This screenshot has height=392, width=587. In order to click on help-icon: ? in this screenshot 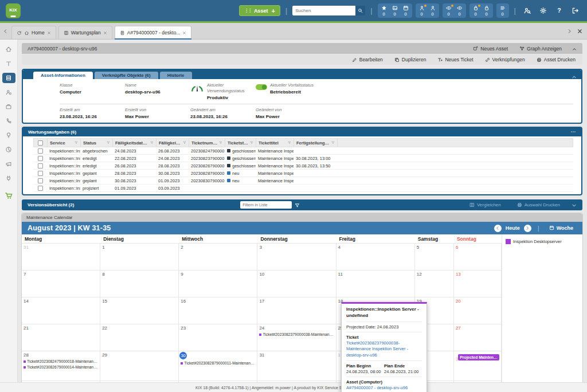, I will do `click(559, 10)`.